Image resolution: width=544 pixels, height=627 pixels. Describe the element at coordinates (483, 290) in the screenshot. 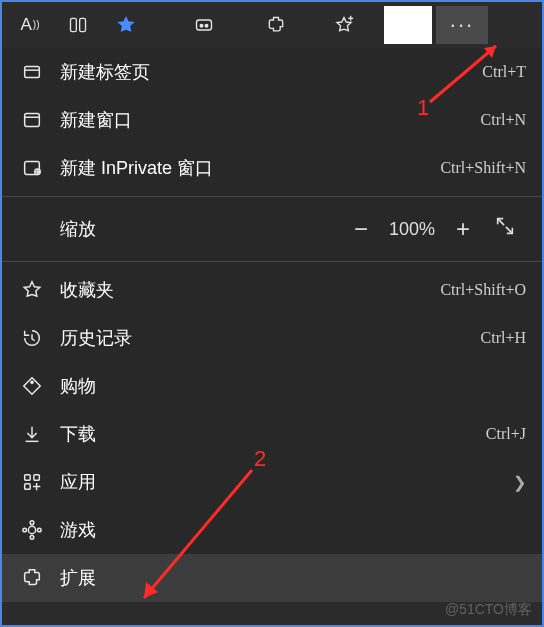

I see `menu-shortcut: Ctrl+Shift+O` at that location.